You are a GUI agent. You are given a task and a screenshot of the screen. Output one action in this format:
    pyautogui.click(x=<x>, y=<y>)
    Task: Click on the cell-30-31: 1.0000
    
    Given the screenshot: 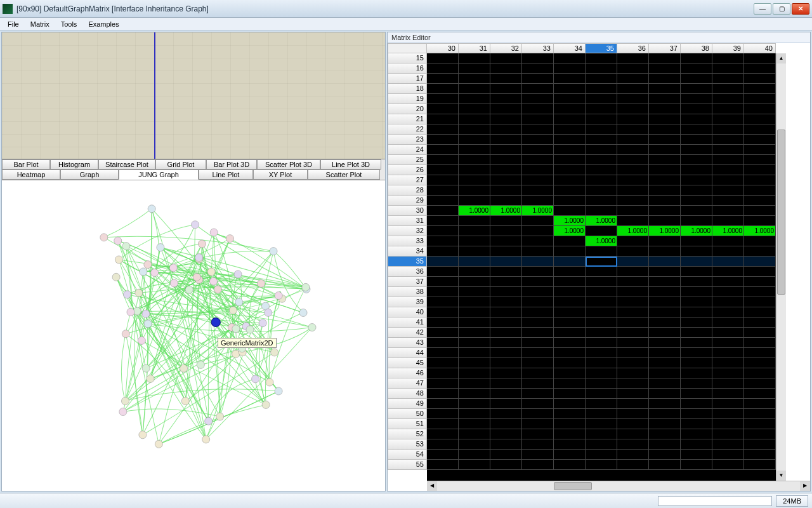 What is the action you would take?
    pyautogui.click(x=475, y=211)
    